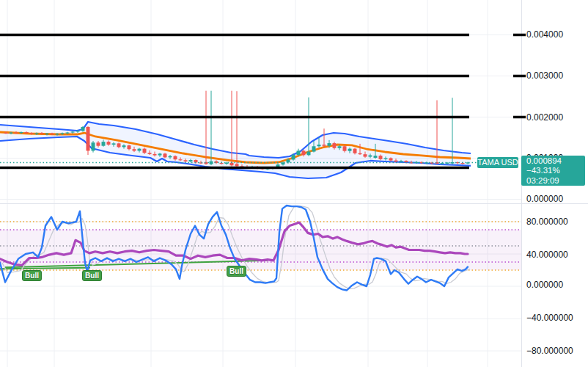 Image resolution: width=588 pixels, height=367 pixels. I want to click on symbol-price-tag: TAMA USD, so click(498, 163).